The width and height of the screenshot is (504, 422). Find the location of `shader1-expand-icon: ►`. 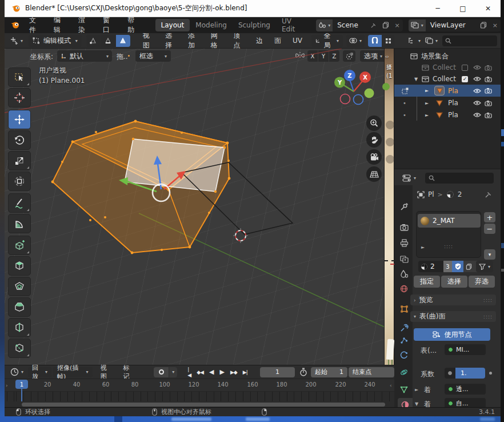

shader1-expand-icon: ► is located at coordinates (417, 390).